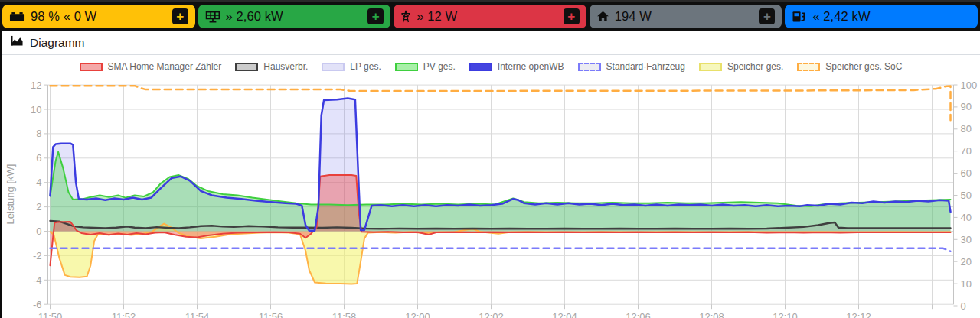 This screenshot has height=318, width=980. What do you see at coordinates (57, 43) in the screenshot?
I see `page-title: Diagramm` at bounding box center [57, 43].